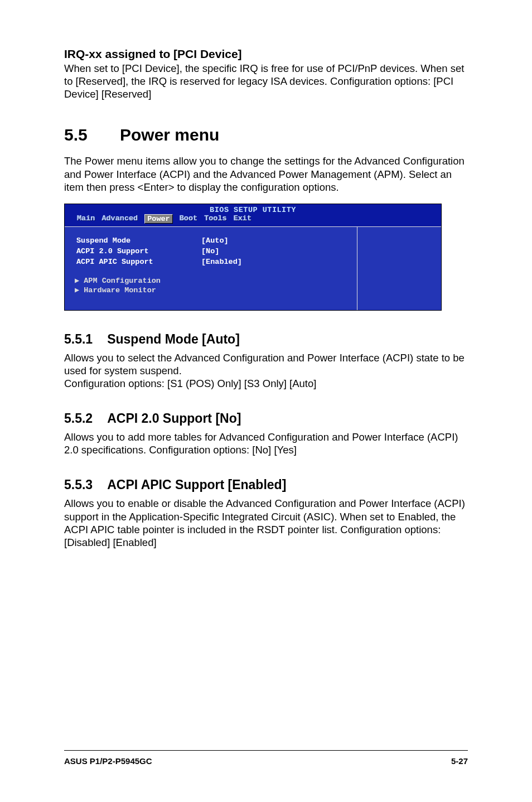 Image resolution: width=532 pixels, height=802 pixels. What do you see at coordinates (92, 135) in the screenshot?
I see `power-menu-number: 5.5` at bounding box center [92, 135].